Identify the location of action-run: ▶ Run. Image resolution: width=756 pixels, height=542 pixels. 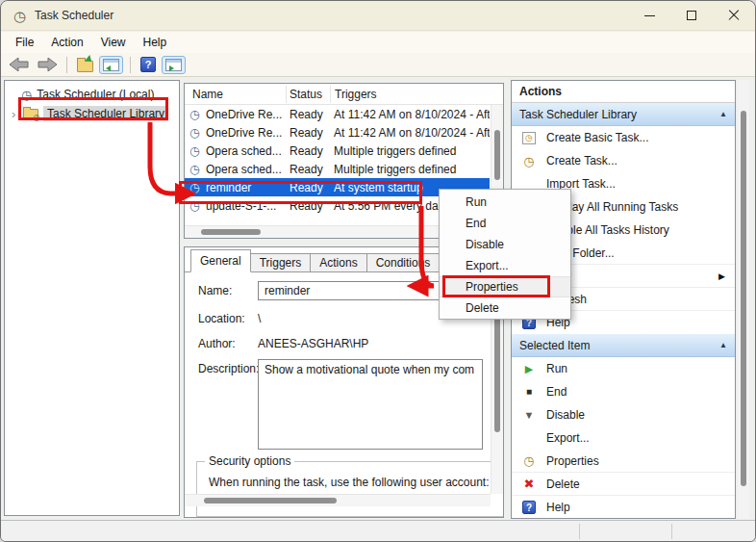
(623, 369).